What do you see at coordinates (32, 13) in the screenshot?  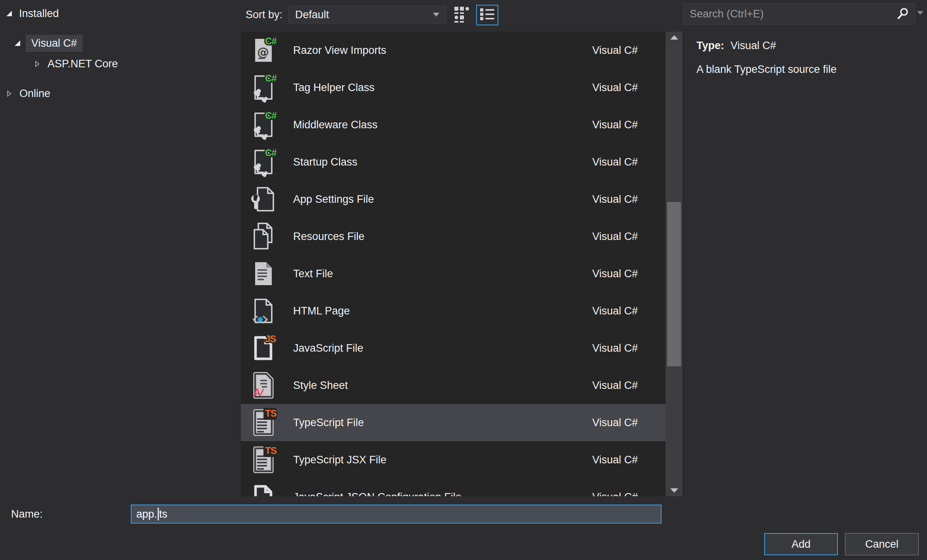 I see `tree-item-installed: Installed` at bounding box center [32, 13].